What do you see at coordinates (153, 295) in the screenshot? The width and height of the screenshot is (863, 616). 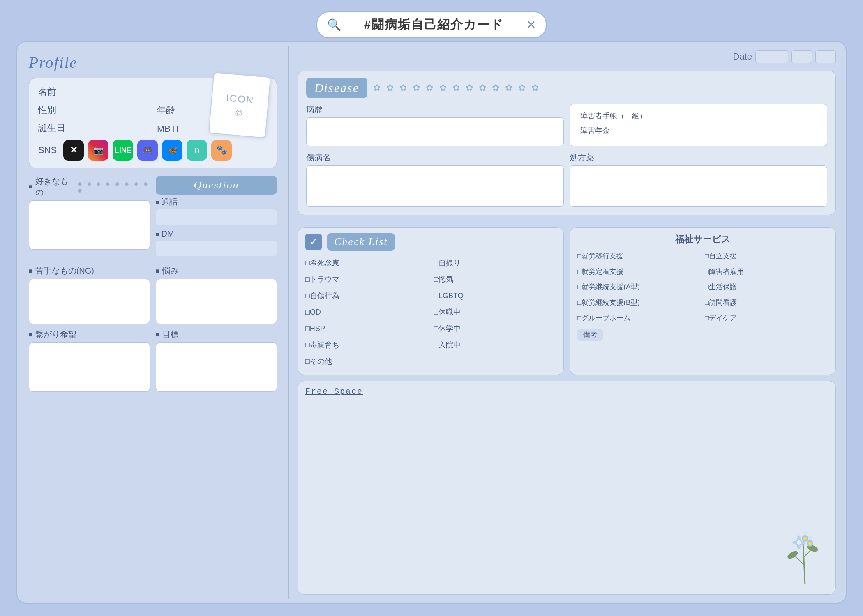 I see `dislikes-worries-row: 苦手なもの(NG) 悩み` at bounding box center [153, 295].